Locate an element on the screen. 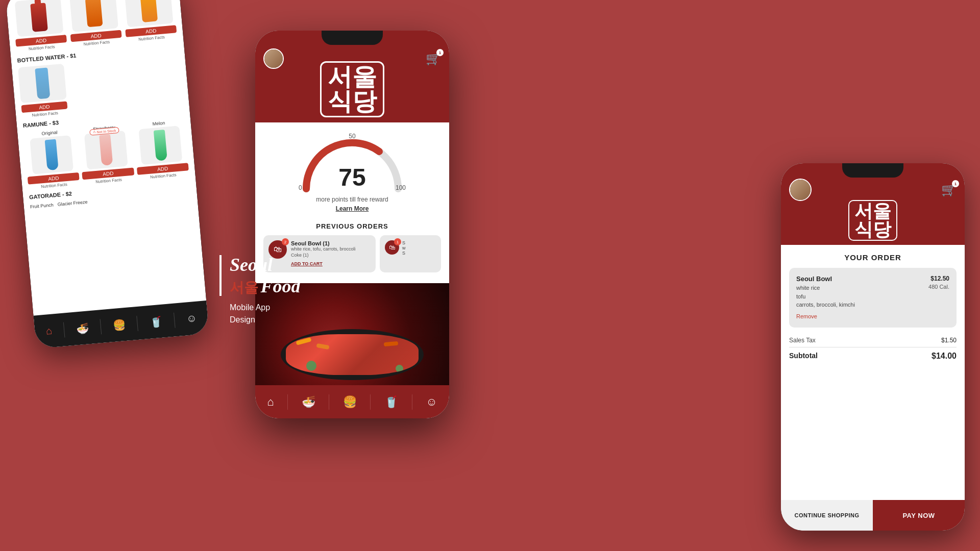 The height and width of the screenshot is (551, 980). brand-name-en: Seoul is located at coordinates (251, 265).